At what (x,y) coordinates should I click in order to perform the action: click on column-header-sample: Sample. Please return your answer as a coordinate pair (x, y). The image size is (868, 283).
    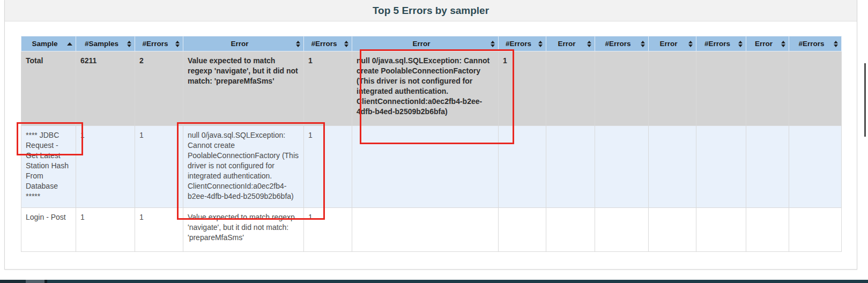
    Looking at the image, I should click on (49, 44).